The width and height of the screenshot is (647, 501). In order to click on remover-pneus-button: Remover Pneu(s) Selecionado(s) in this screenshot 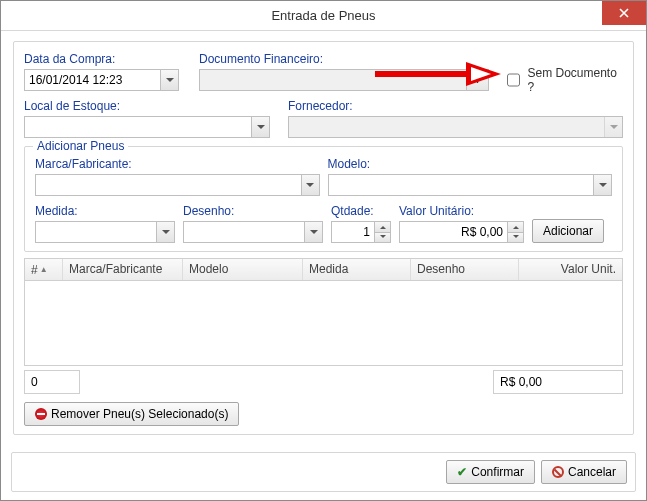, I will do `click(132, 414)`.